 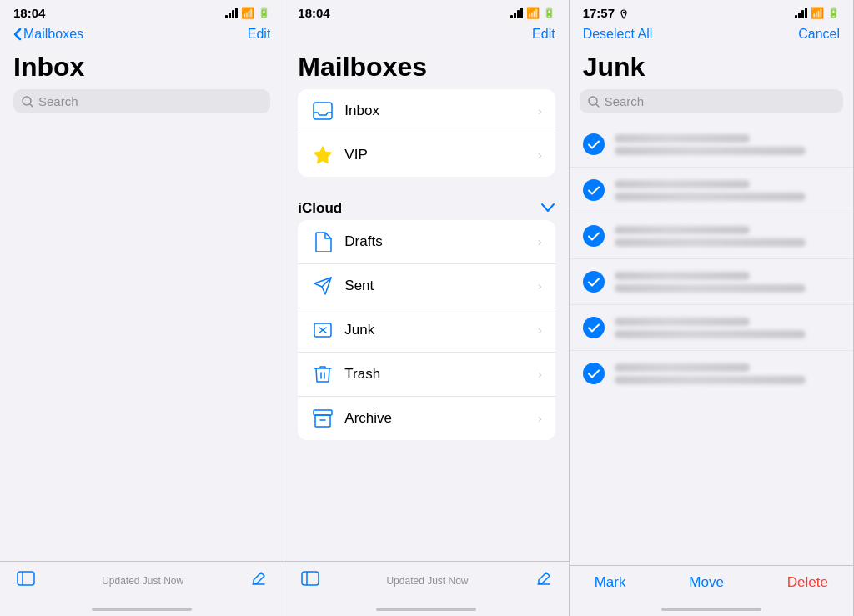 What do you see at coordinates (18, 34) in the screenshot?
I see `chevron-left-icon` at bounding box center [18, 34].